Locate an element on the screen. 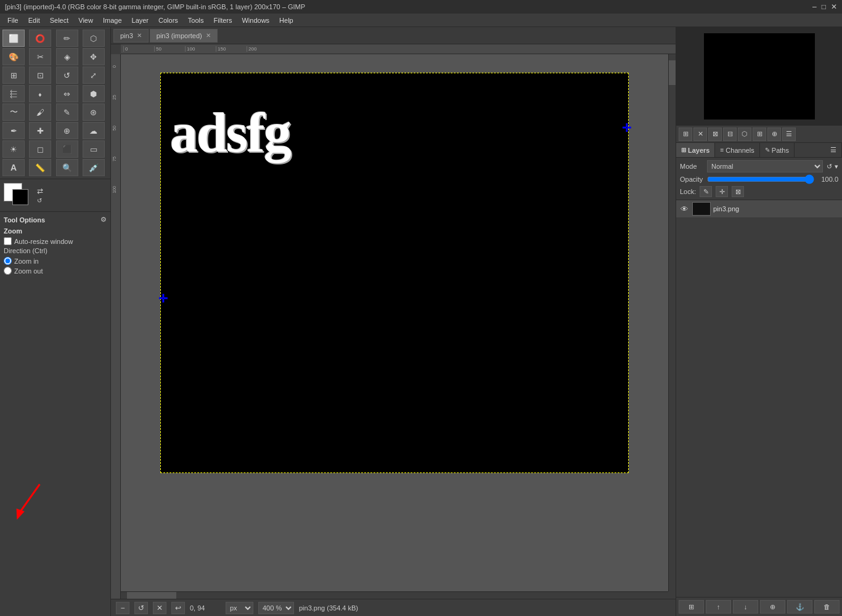  zoom-reset-btn: ↺ is located at coordinates (141, 608).